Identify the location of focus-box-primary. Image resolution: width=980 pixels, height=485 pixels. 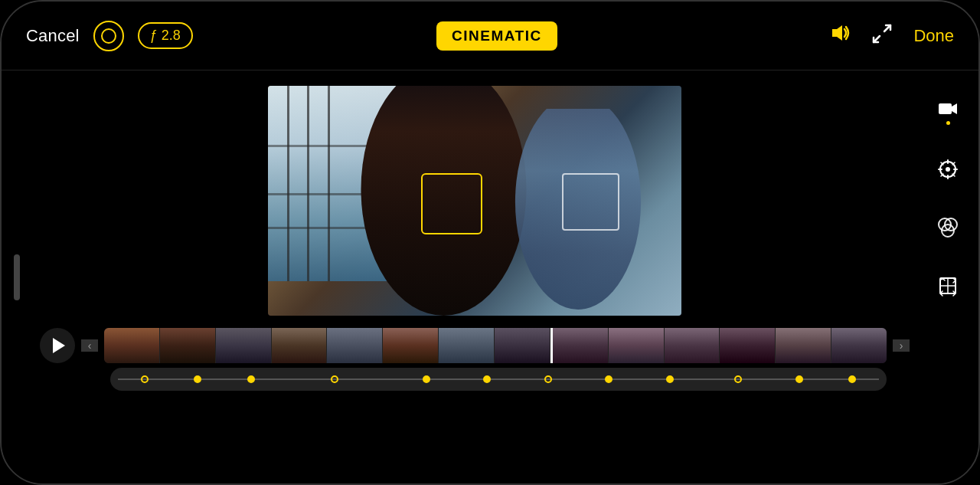
(452, 204).